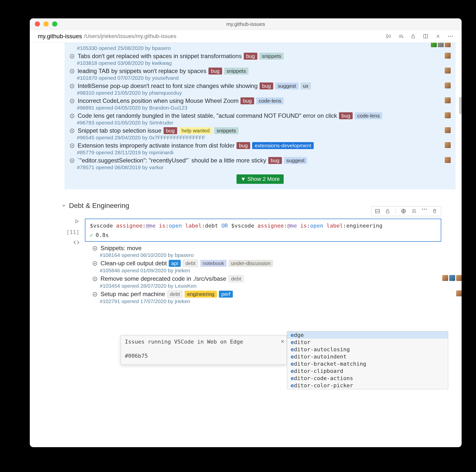 Image resolution: width=476 pixels, height=472 pixels. What do you see at coordinates (413, 36) in the screenshot?
I see `lock-icon` at bounding box center [413, 36].